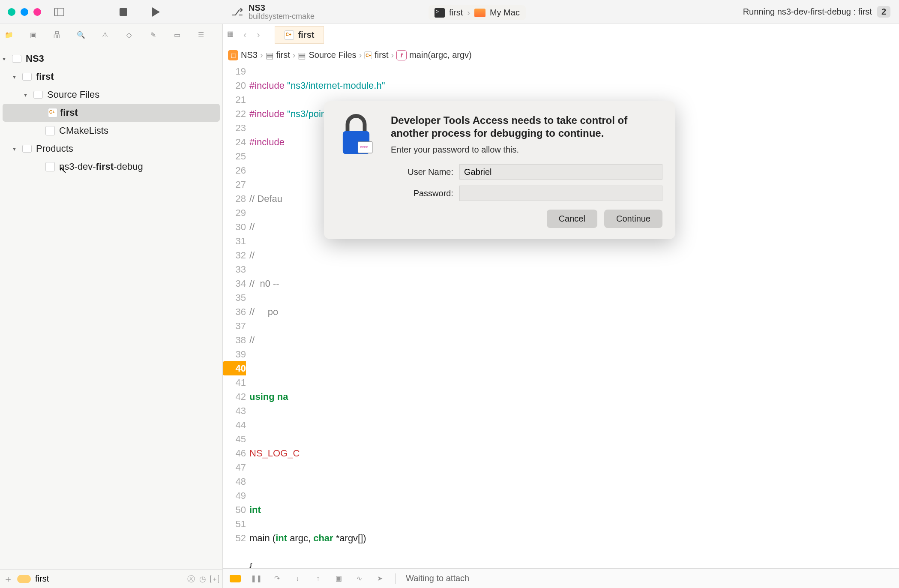 This screenshot has width=899, height=588. I want to click on symbol-navigator-tab-icon: 品, so click(57, 35).